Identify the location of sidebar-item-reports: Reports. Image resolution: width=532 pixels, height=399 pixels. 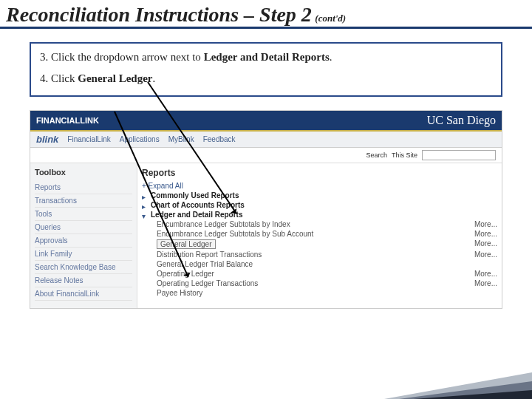
(83, 188).